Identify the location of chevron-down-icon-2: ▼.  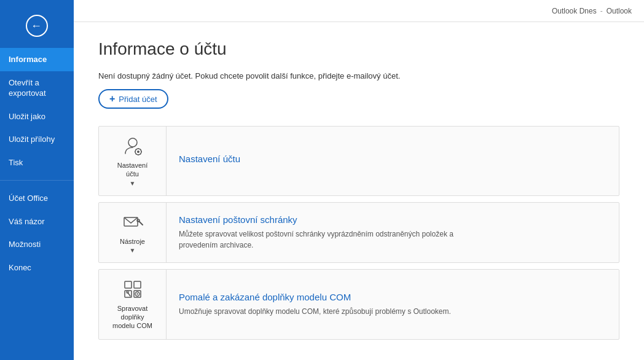
(133, 251).